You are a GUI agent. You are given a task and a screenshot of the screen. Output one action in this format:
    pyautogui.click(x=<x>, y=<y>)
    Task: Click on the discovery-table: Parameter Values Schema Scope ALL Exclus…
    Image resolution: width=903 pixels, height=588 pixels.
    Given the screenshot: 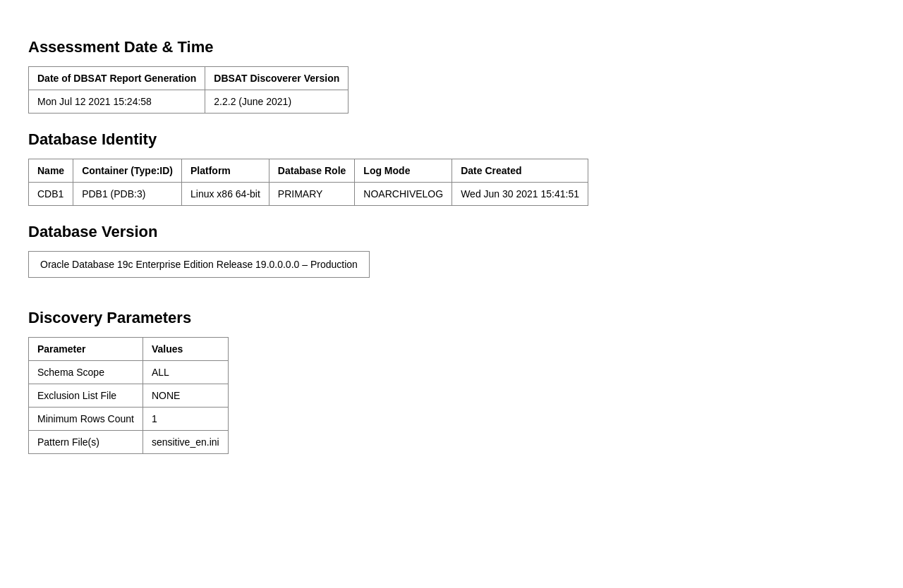 What is the action you would take?
    pyautogui.click(x=128, y=396)
    